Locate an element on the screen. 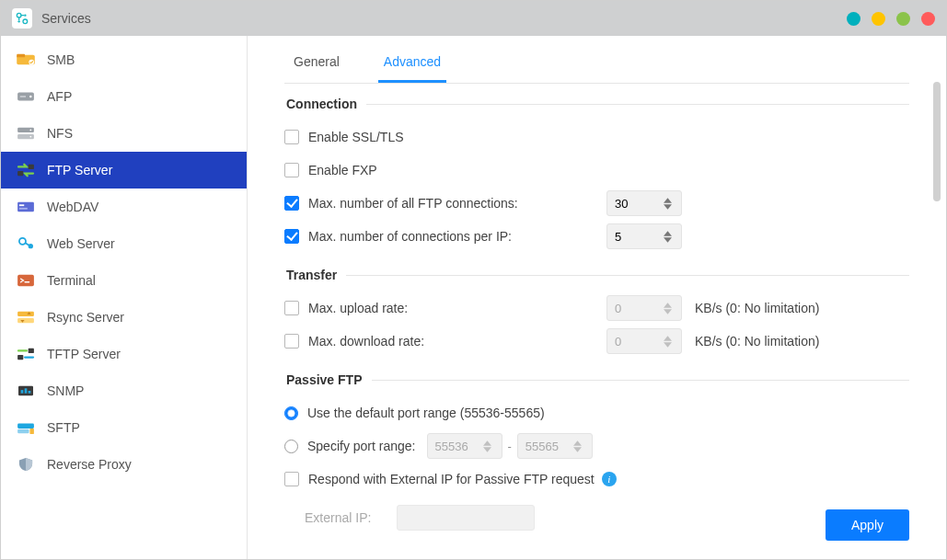  webdav-icon is located at coordinates (26, 207).